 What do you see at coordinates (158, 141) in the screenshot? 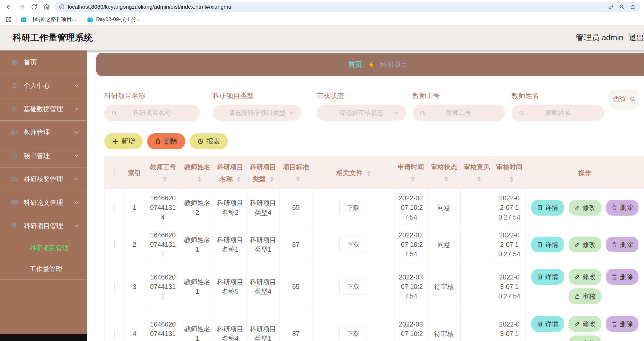
I see `trash-icon` at bounding box center [158, 141].